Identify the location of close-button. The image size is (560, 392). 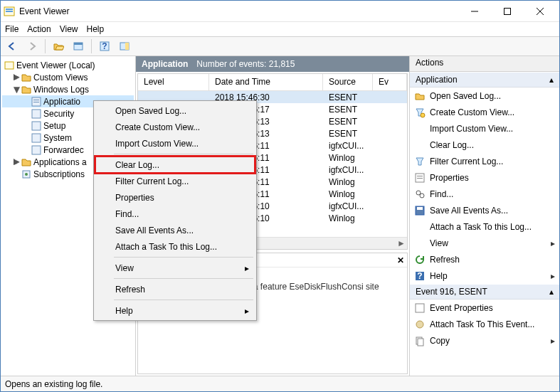
(540, 11).